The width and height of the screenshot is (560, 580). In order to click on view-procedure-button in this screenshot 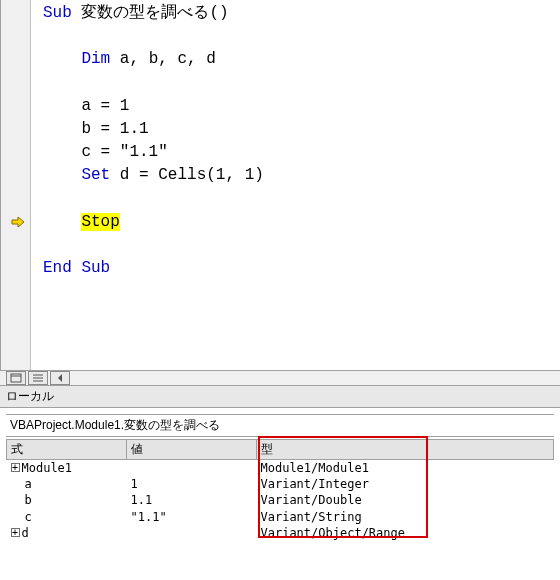, I will do `click(38, 378)`.